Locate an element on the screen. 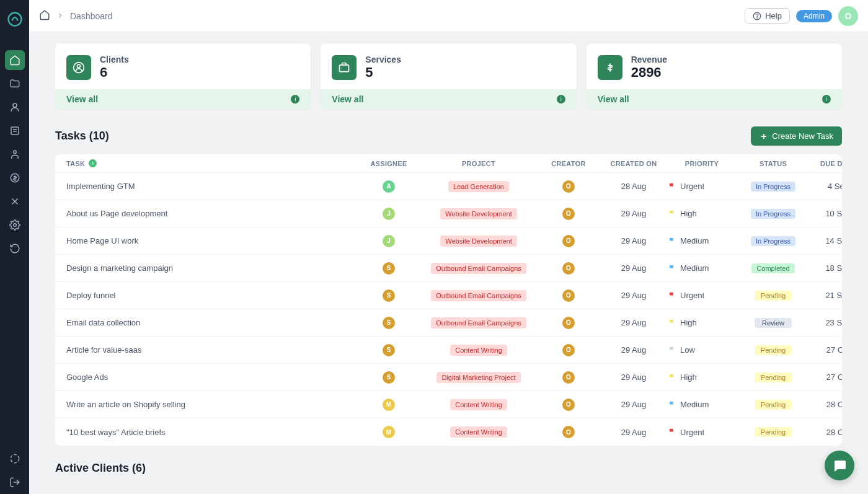 This screenshot has width=868, height=494. table-row: Implementing GTM A Lead Generation O 28 … is located at coordinates (449, 187).